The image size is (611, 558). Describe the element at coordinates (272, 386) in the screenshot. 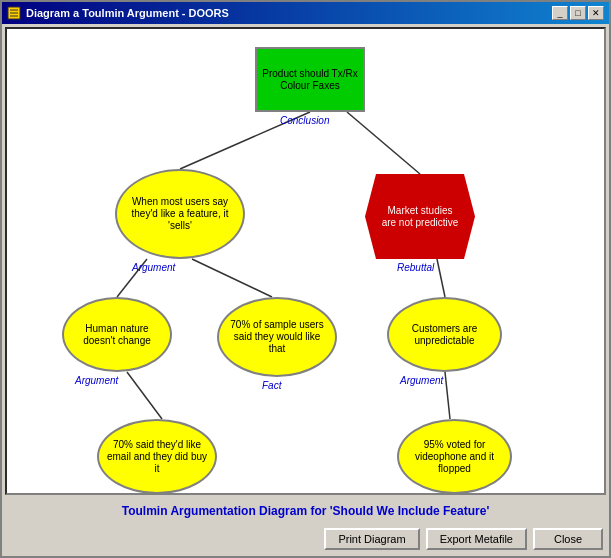

I see `fact1-label: Fact` at that location.